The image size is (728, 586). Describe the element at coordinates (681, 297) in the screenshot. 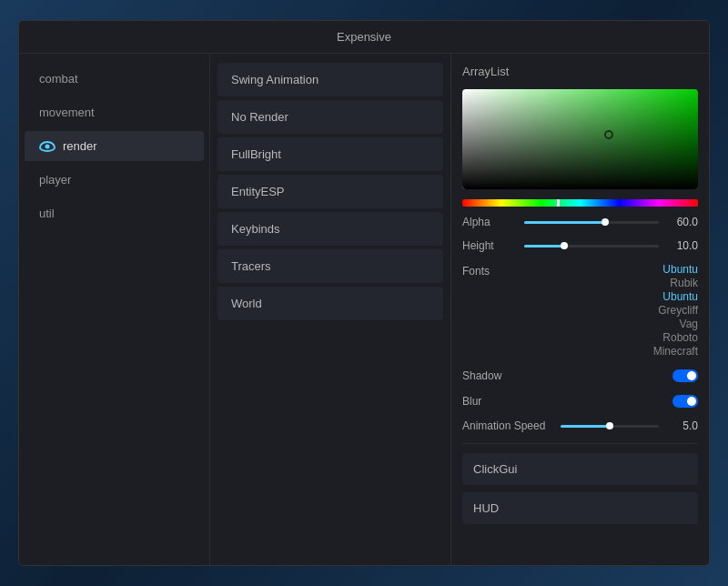

I see `font-option-ubuntu2: Ubuntu` at that location.